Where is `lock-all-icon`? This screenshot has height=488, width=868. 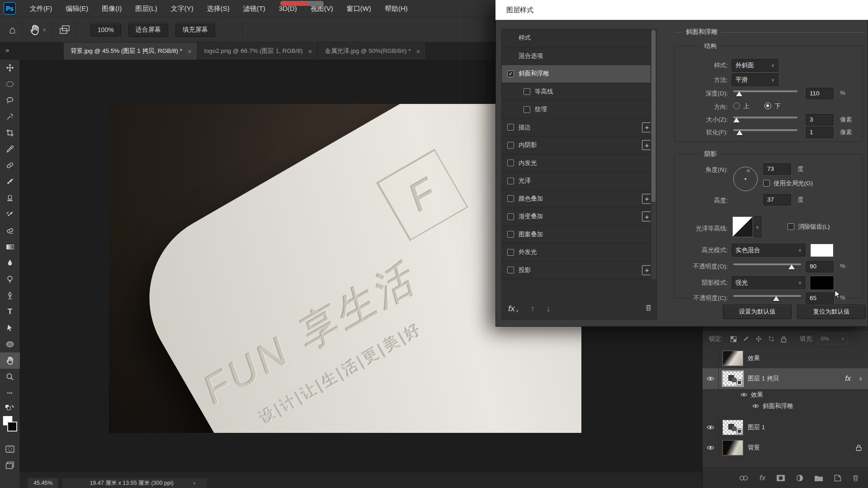
lock-all-icon is located at coordinates (784, 339).